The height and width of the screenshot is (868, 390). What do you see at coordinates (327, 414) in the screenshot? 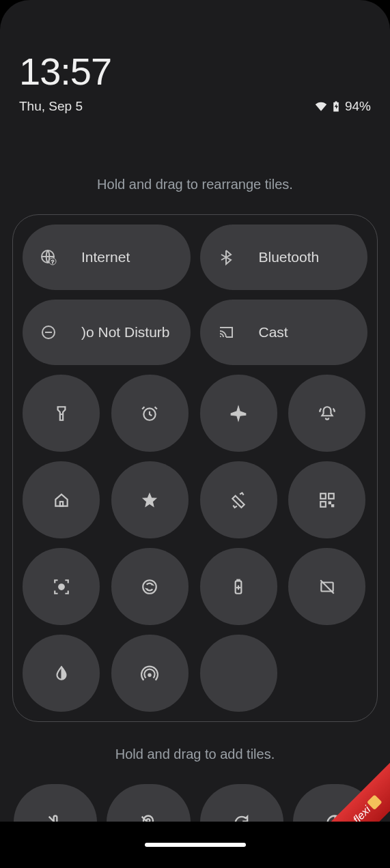
I see `bell-ring-icon` at bounding box center [327, 414].